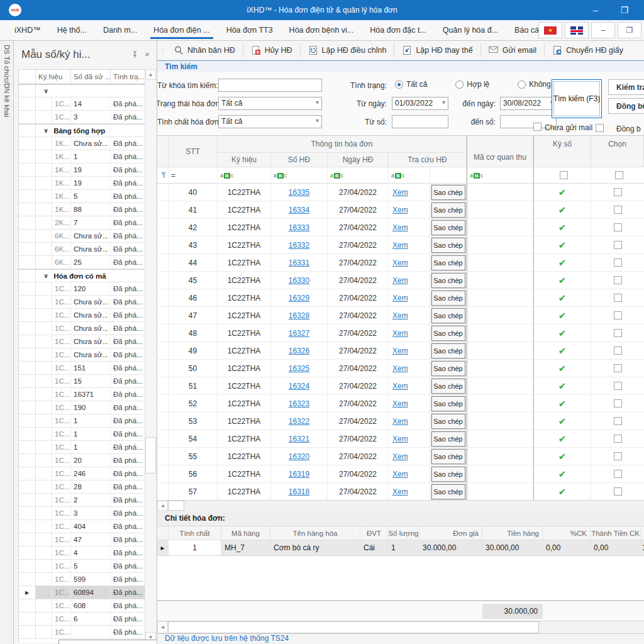 The image size is (644, 644). I want to click on dock-tab-ds-to-chuc: DS Tổ chức/DN kê khai, so click(7, 80).